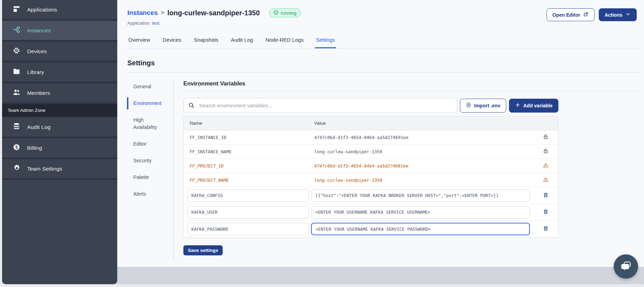  What do you see at coordinates (150, 194) in the screenshot?
I see `settings-nav-alerts: Alerts` at bounding box center [150, 194].